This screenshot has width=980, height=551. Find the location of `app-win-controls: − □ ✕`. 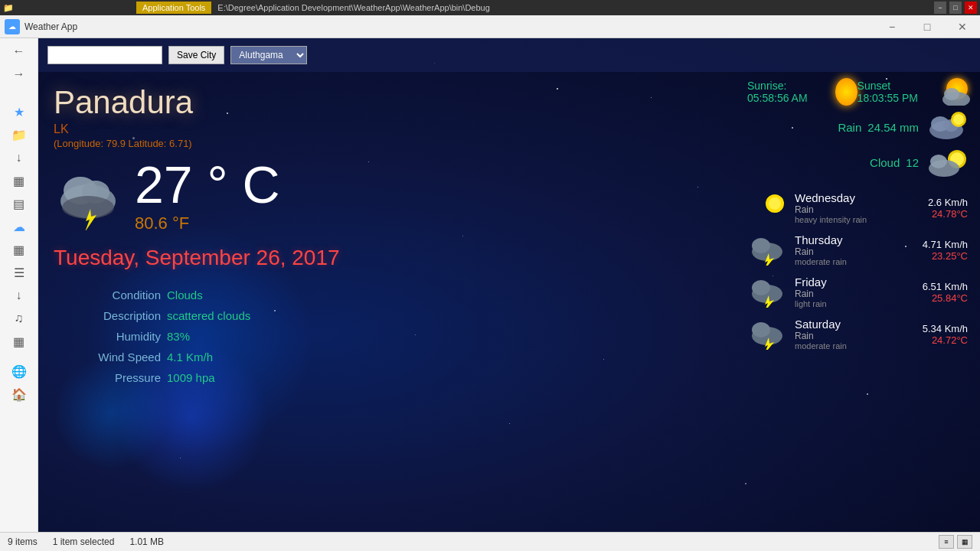

app-win-controls: − □ ✕ is located at coordinates (927, 27).